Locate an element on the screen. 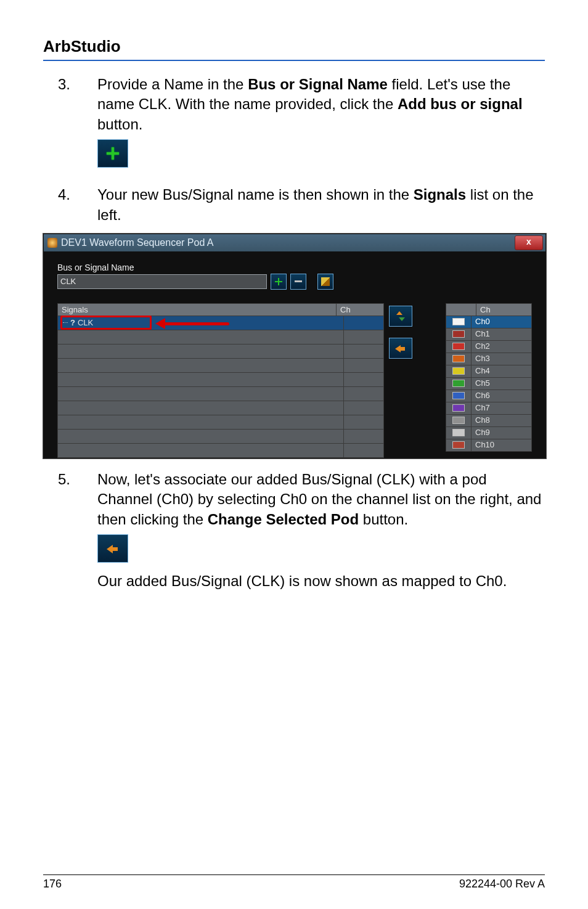 Image resolution: width=588 pixels, height=909 pixels. channel-label: Ch1 is located at coordinates (502, 334).